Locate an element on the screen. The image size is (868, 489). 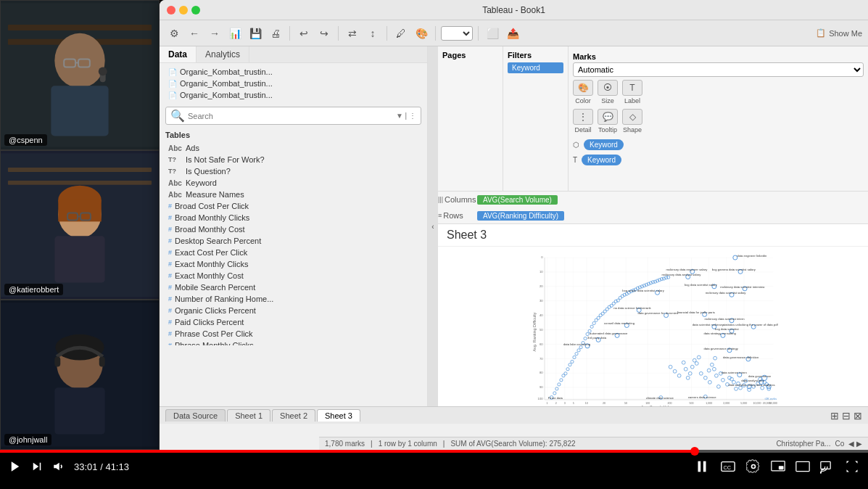
show-me-btn: 📋 Show Me is located at coordinates (839, 33).